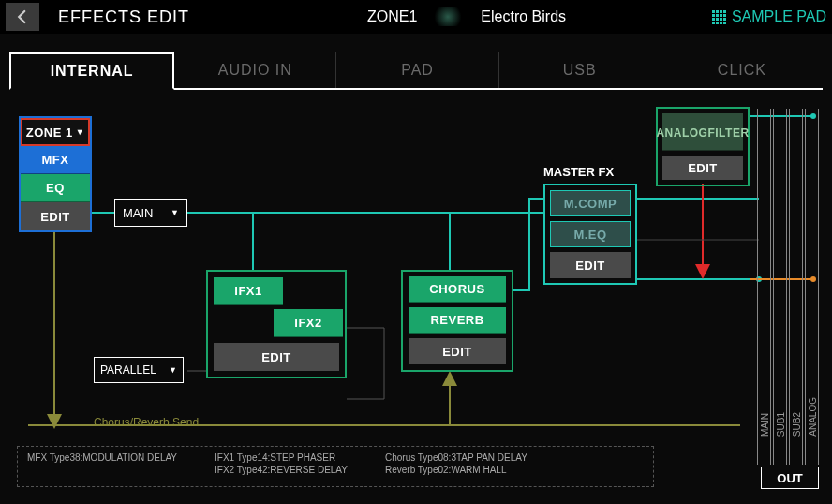  Describe the element at coordinates (769, 17) in the screenshot. I see `sample-pad-button: SAMPLE PAD` at that location.